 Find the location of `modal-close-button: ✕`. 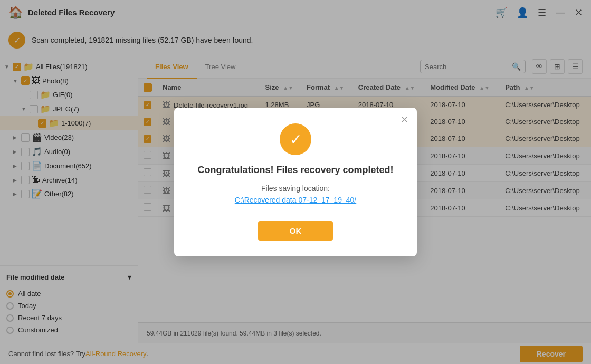

modal-close-button: ✕ is located at coordinates (404, 120).